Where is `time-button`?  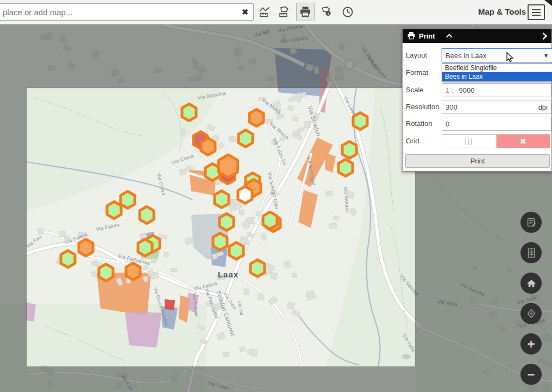
time-button is located at coordinates (348, 12).